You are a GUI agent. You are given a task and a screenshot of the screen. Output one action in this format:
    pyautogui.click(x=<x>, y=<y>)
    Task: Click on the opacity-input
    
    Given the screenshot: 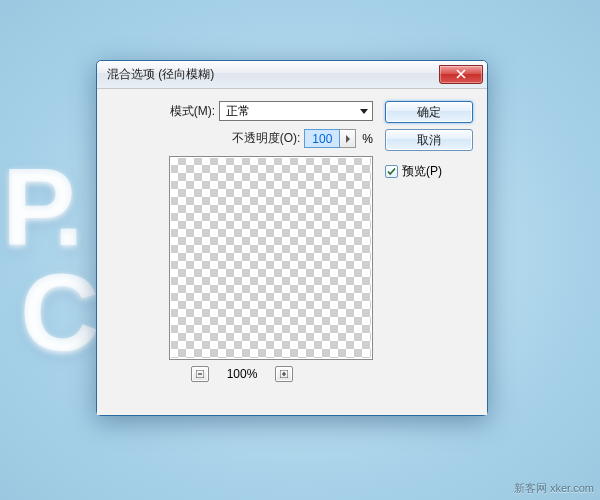 What is the action you would take?
    pyautogui.click(x=322, y=138)
    